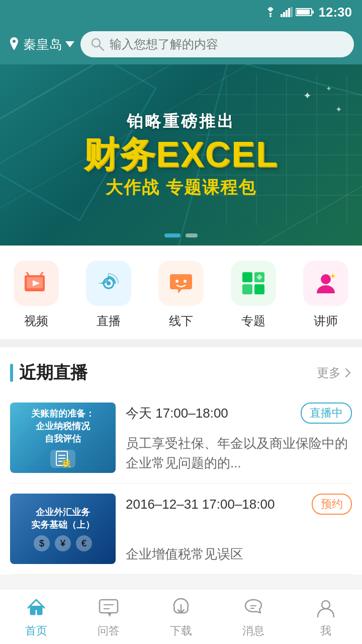 The image size is (362, 644). I want to click on thumb-icon-yen: €, so click(84, 543).